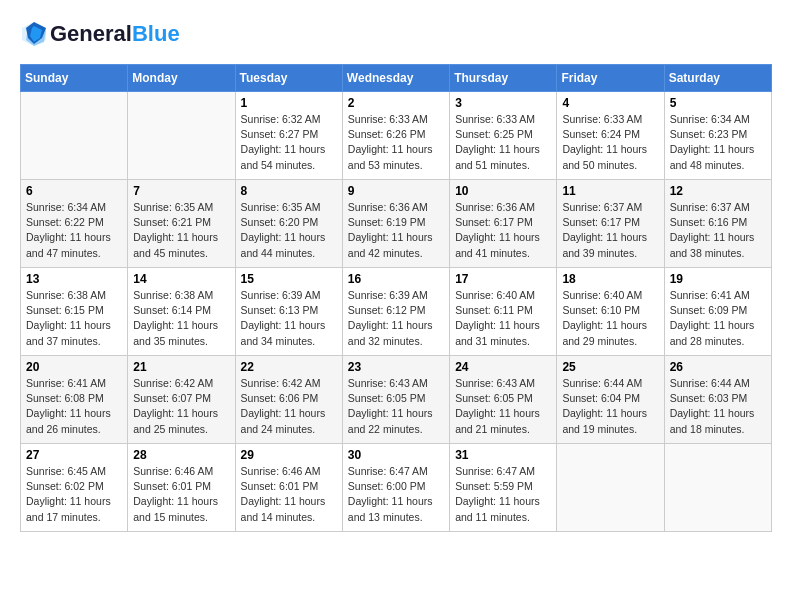 The height and width of the screenshot is (612, 792). Describe the element at coordinates (181, 455) in the screenshot. I see `day-number: 28` at that location.